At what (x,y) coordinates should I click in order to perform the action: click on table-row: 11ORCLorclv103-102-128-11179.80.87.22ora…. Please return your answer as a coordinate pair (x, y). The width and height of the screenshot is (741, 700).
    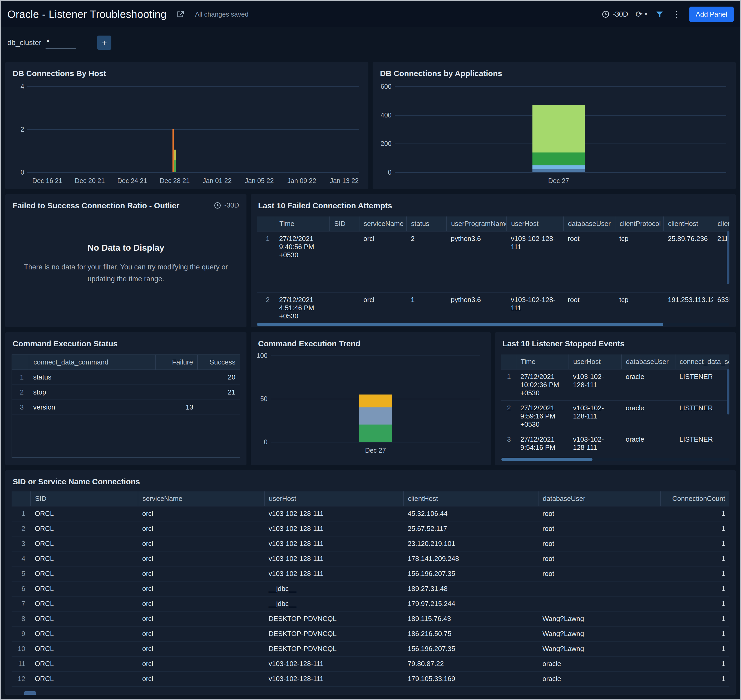
    Looking at the image, I should click on (370, 664).